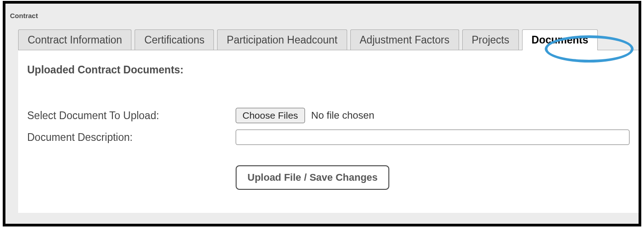  What do you see at coordinates (131, 116) in the screenshot?
I see `select-document-label: Select Document To Upload:` at bounding box center [131, 116].